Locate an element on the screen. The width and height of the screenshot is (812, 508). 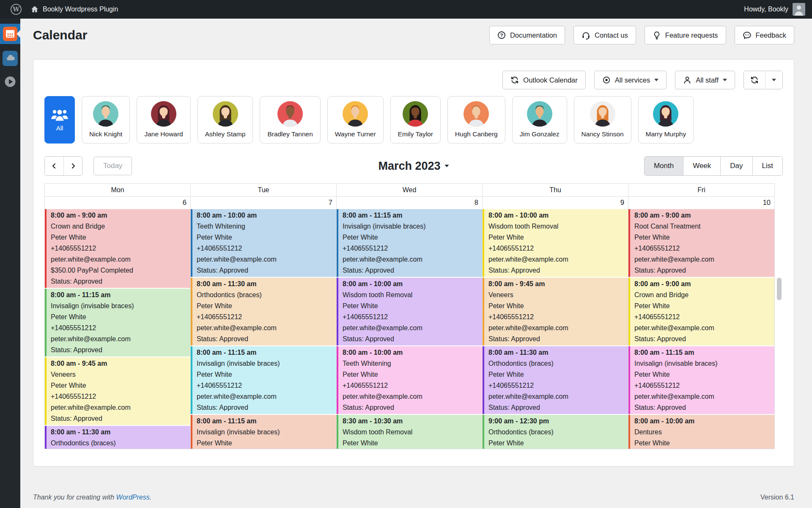
documentation-button: ?Documentation is located at coordinates (527, 35).